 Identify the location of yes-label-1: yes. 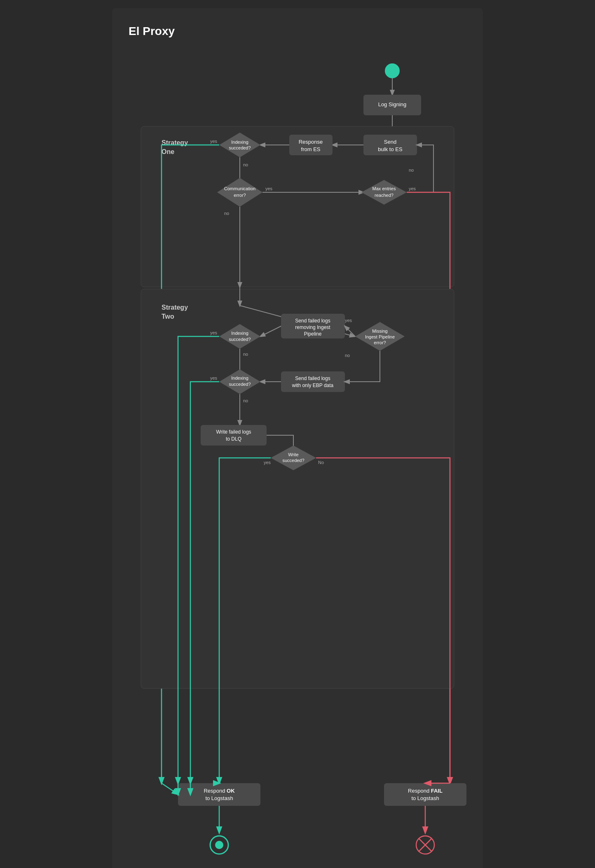
(214, 141).